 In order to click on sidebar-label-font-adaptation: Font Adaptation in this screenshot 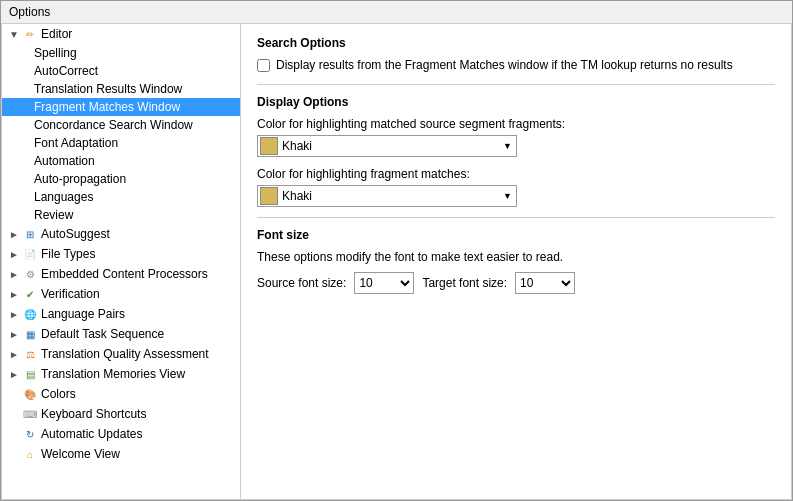, I will do `click(76, 143)`.